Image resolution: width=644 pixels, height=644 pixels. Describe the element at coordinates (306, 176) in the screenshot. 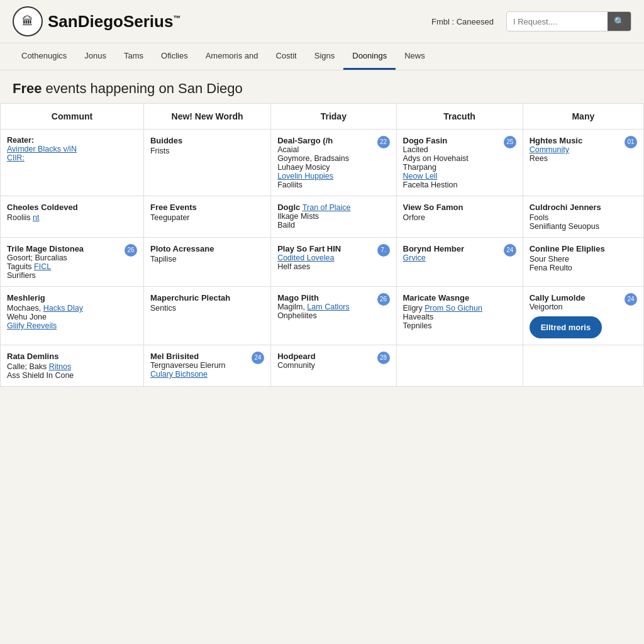

I see `link-lovelin: Lovelin Huppies` at that location.